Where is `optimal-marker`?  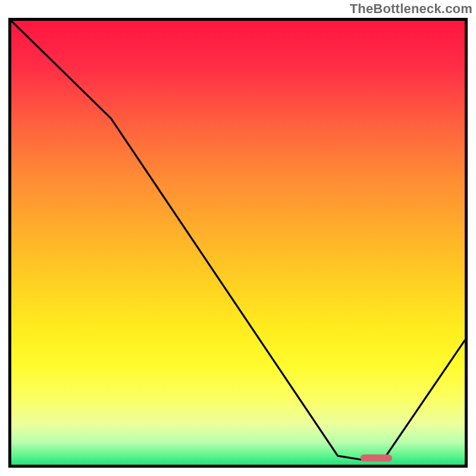 optimal-marker is located at coordinates (376, 458).